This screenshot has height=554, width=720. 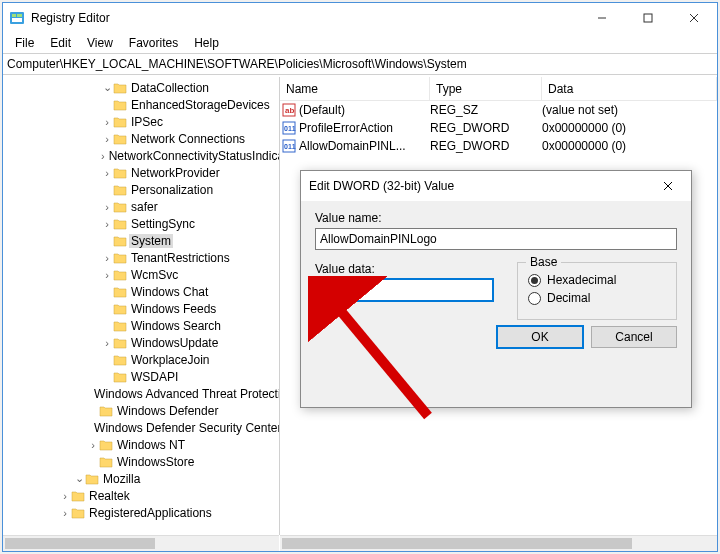 I want to click on window-controls, so click(x=648, y=18).